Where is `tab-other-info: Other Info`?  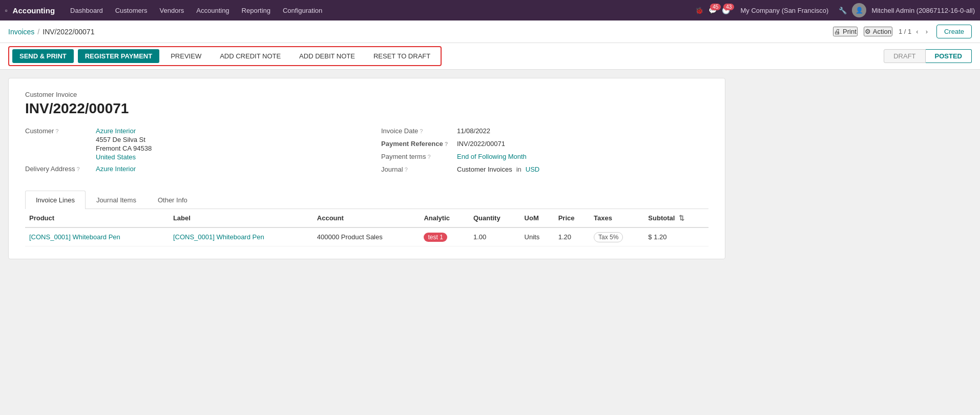
tab-other-info: Other Info is located at coordinates (173, 200).